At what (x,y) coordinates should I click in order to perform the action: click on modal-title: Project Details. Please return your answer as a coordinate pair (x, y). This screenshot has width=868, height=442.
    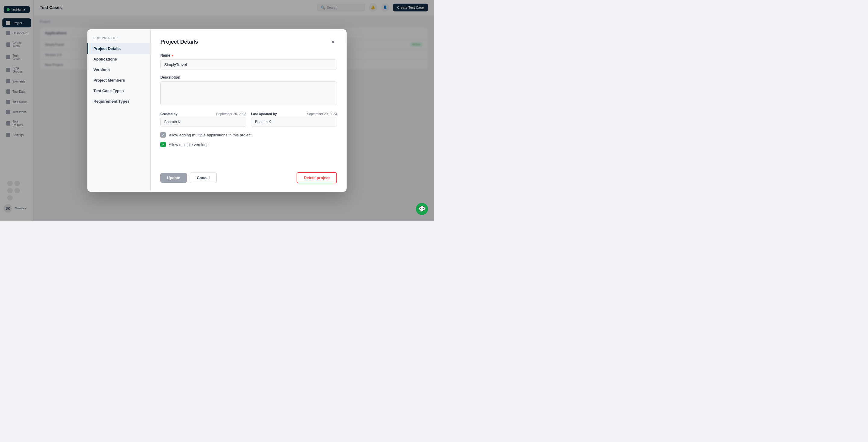
    Looking at the image, I should click on (179, 42).